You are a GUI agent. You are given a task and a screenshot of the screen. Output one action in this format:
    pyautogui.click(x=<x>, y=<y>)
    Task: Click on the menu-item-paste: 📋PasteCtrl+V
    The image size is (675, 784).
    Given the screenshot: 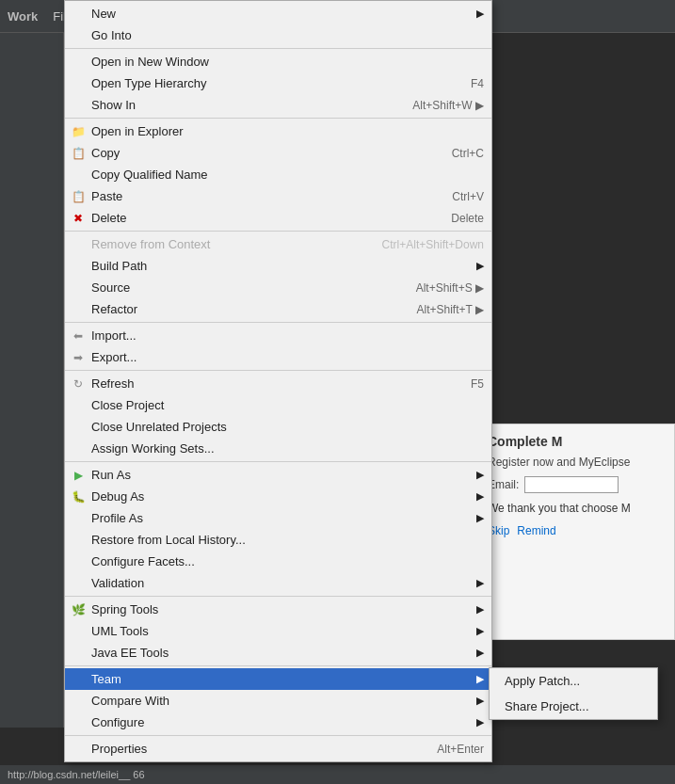 What is the action you would take?
    pyautogui.click(x=279, y=196)
    